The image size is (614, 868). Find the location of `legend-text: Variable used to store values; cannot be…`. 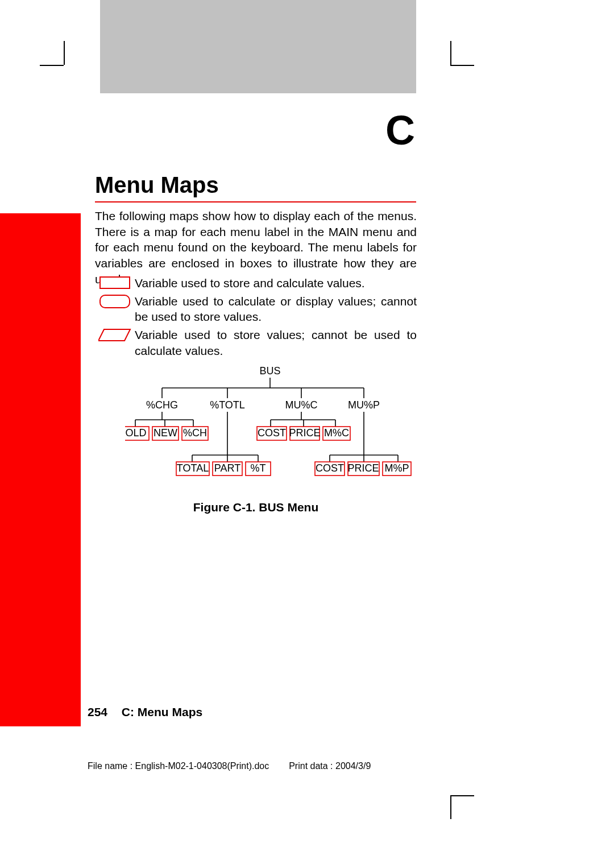

legend-text: Variable used to store values; cannot be… is located at coordinates (276, 342).